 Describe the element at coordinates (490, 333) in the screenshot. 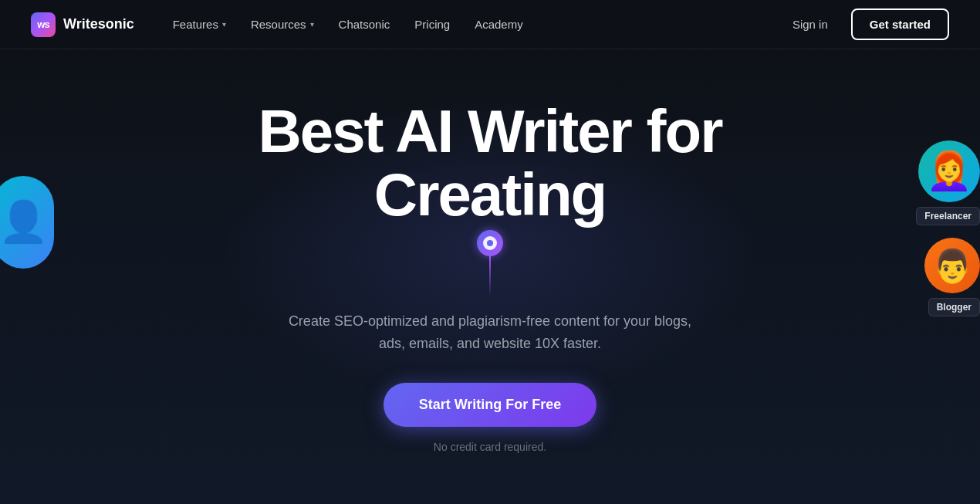

I see `hero-subtitle: Create SEO-optimized and plagiarism-free…` at that location.